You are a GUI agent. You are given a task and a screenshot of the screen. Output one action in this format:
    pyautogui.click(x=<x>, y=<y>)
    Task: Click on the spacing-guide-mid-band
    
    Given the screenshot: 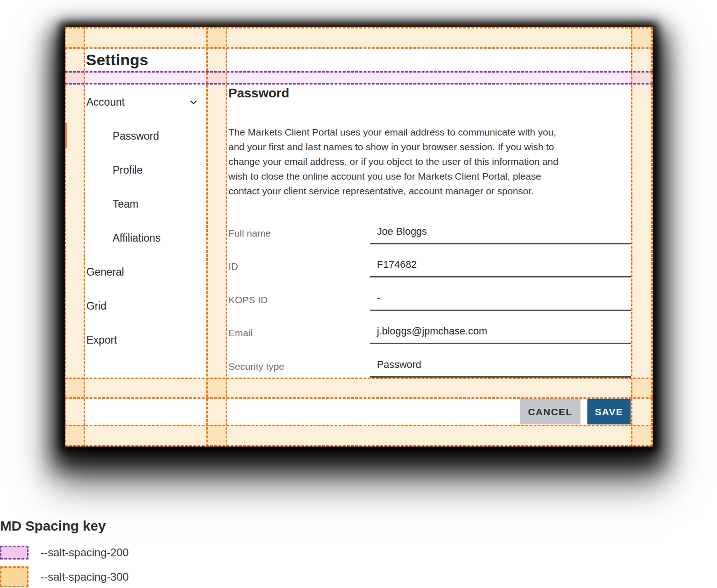 What is the action you would take?
    pyautogui.click(x=358, y=388)
    